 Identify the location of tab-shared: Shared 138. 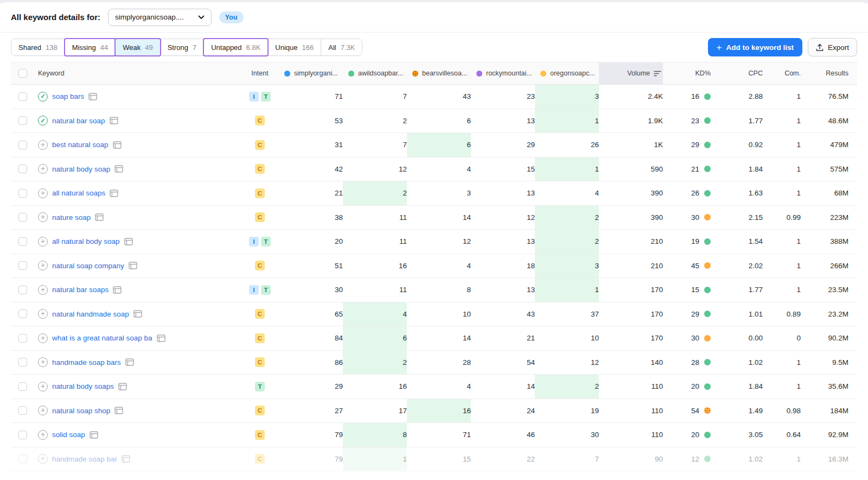
(38, 47).